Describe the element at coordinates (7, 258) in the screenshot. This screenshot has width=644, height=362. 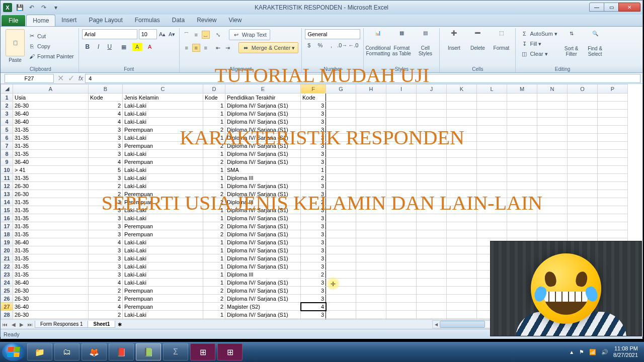
I see `row-header: 21` at that location.